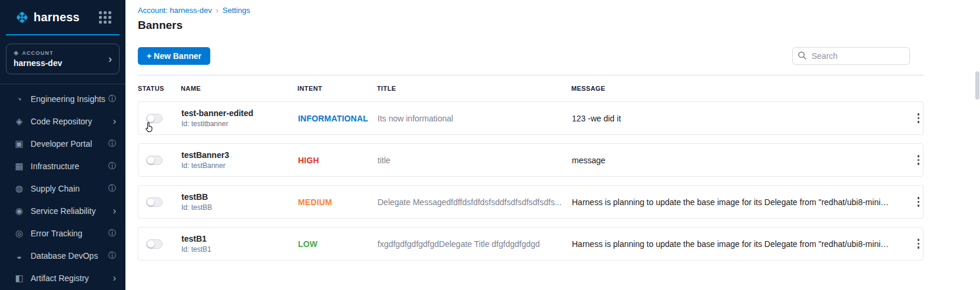  I want to click on scrollbar-thumb, so click(978, 85).